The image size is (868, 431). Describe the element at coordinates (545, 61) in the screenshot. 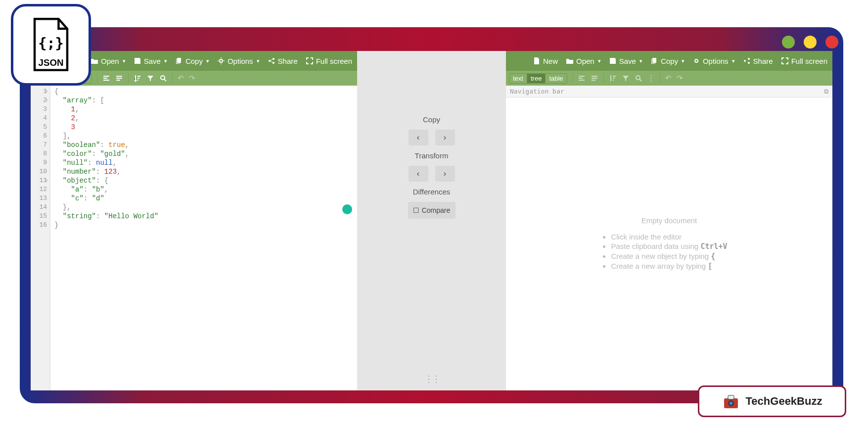

I see `new-button: New` at that location.